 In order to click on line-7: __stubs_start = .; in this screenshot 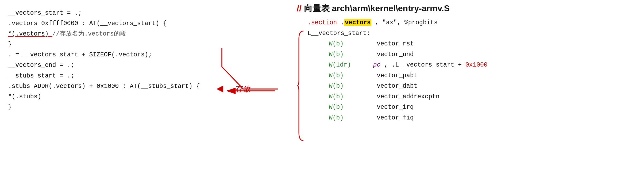, I will do `click(102, 76)`.